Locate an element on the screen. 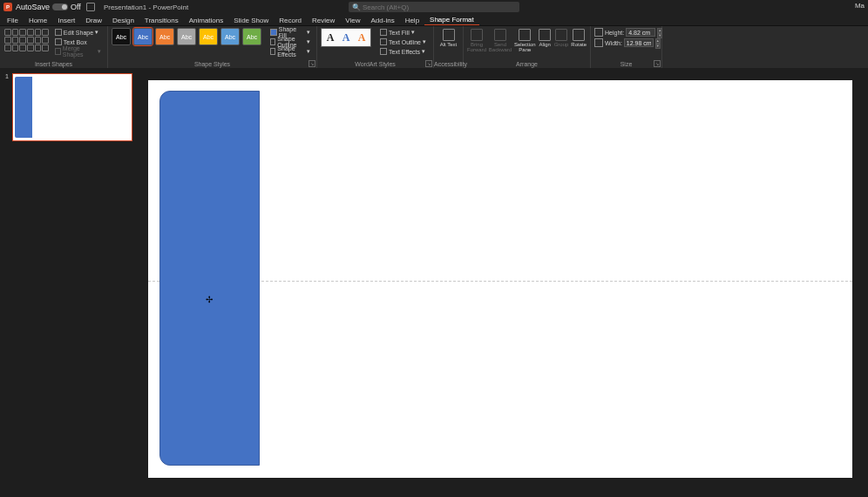 The image size is (868, 497). group-wordart-styles: AAA Text Fill ▾ Text Outline ▾ Text Effe… is located at coordinates (376, 47).